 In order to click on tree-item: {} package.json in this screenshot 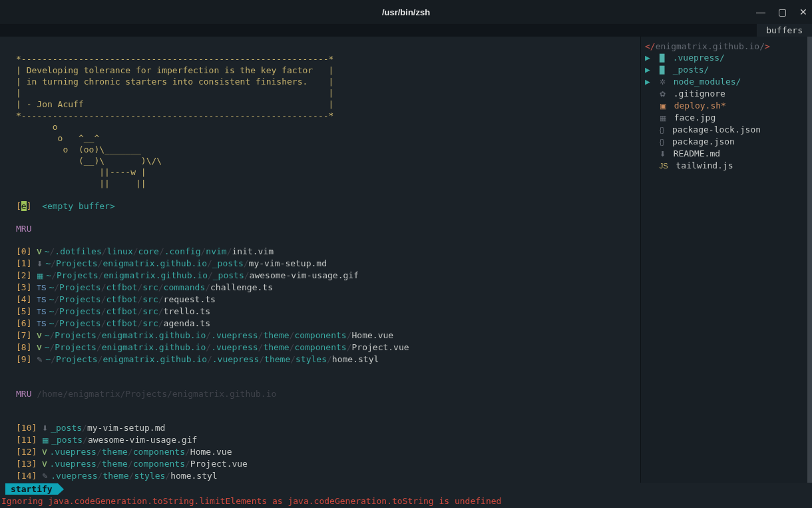, I will do `click(728, 142)`.